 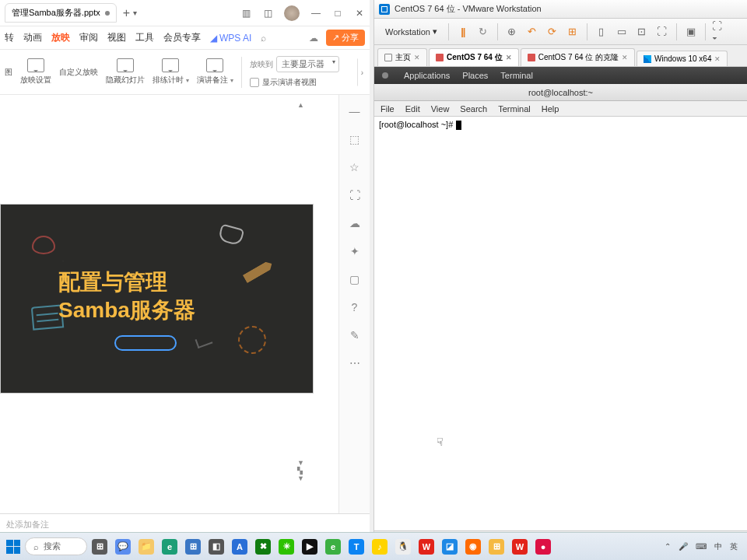 I want to click on gnome-menu: Applications, so click(x=426, y=75).